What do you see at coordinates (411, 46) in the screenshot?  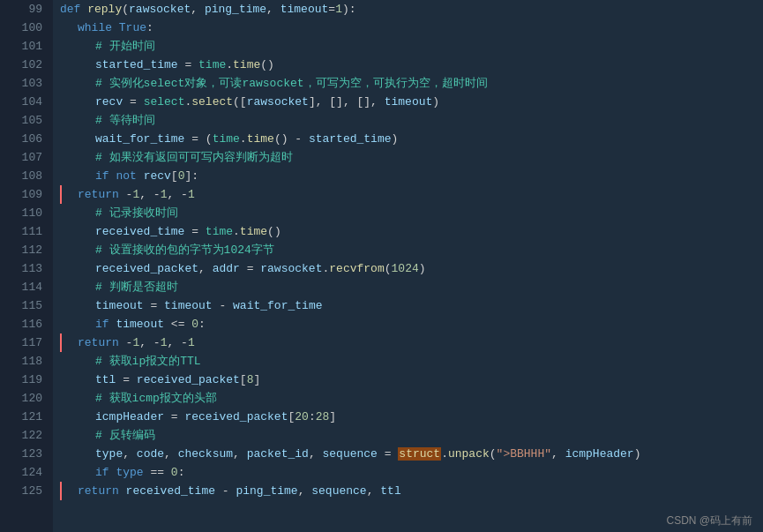 I see `code-line-101: # 开始时间` at bounding box center [411, 46].